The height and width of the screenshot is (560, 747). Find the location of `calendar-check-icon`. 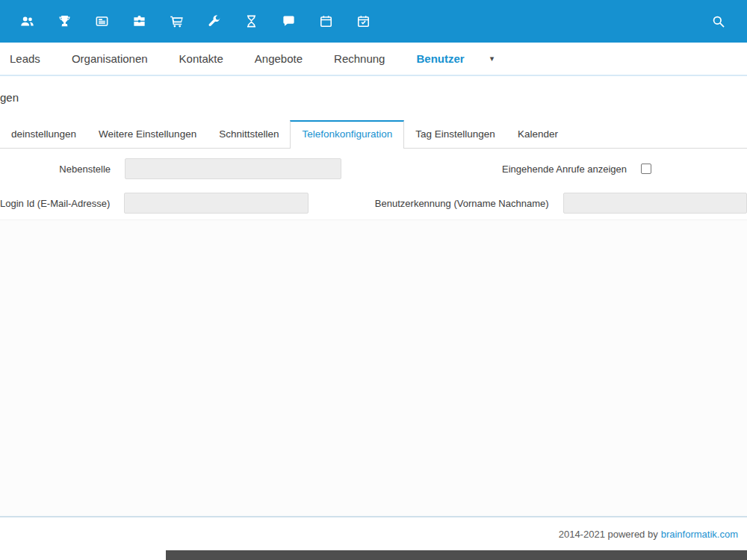

calendar-check-icon is located at coordinates (363, 22).